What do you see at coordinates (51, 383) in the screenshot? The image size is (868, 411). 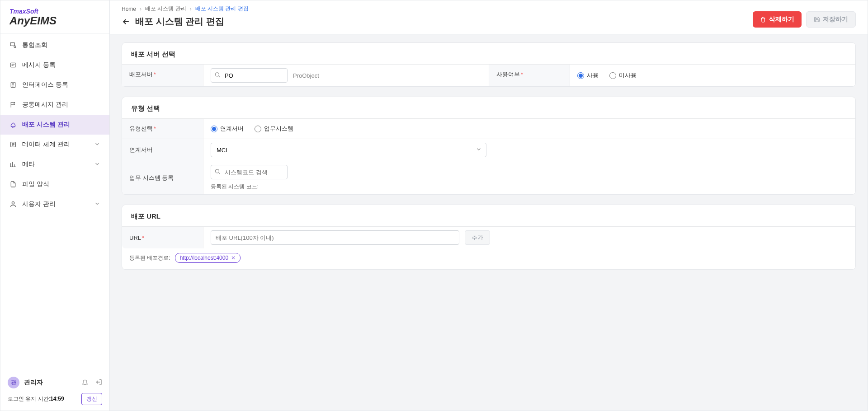 I see `user-name: 관리자` at bounding box center [51, 383].